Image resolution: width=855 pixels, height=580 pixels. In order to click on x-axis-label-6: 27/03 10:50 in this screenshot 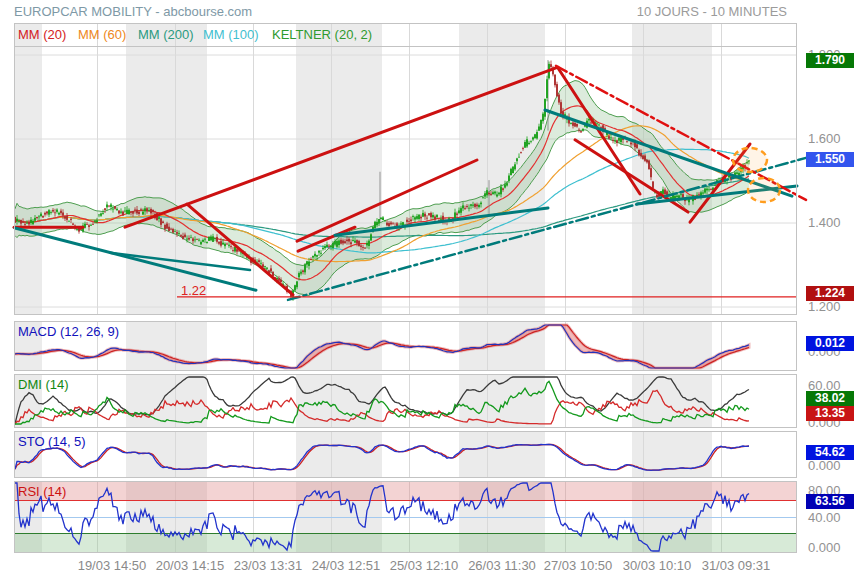, I will do `click(578, 566)`.